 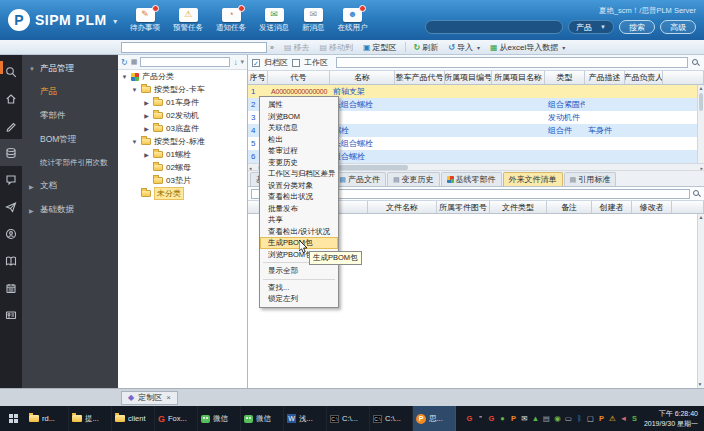 What do you see at coordinates (558, 419) in the screenshot?
I see `nvidia-icon: ◉` at bounding box center [558, 419].